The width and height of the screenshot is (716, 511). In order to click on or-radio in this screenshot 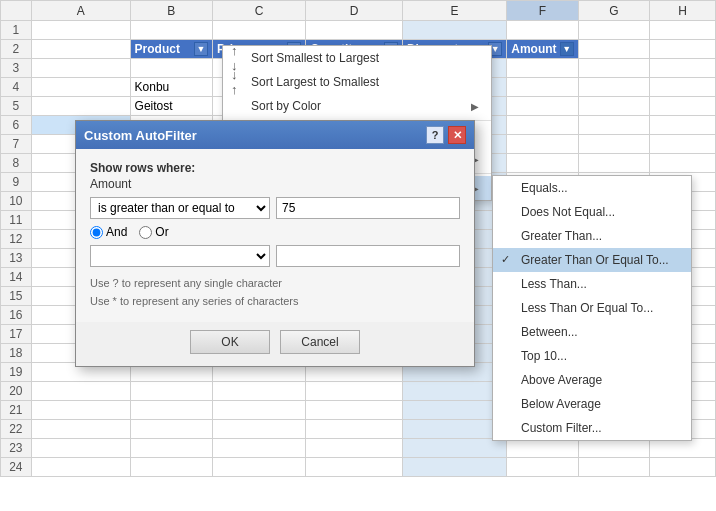, I will do `click(146, 232)`.